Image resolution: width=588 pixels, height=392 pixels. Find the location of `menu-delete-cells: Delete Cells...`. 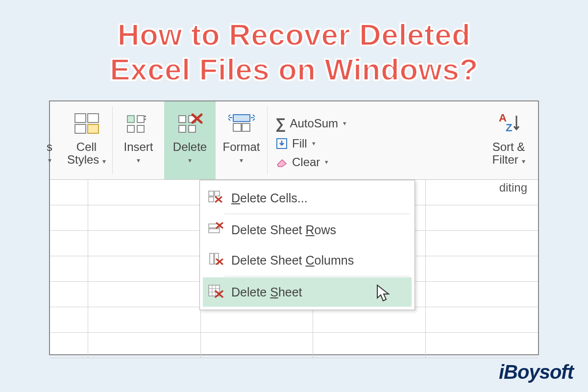

menu-delete-cells: Delete Cells... is located at coordinates (307, 198).